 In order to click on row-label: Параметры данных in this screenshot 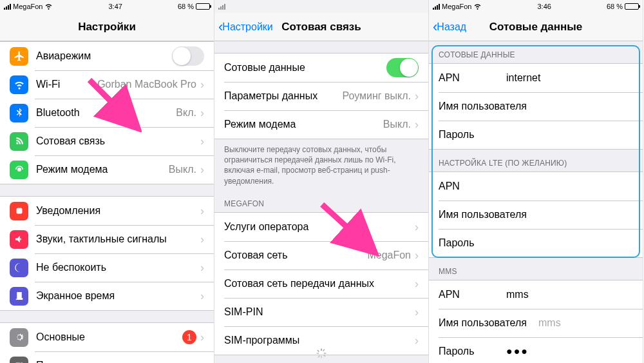, I will do `click(283, 96)`.